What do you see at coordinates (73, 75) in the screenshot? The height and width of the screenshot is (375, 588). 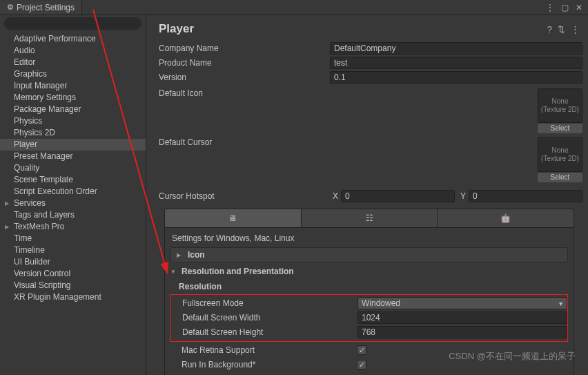 I see `sidebar-item-graphics: Graphics` at bounding box center [73, 75].